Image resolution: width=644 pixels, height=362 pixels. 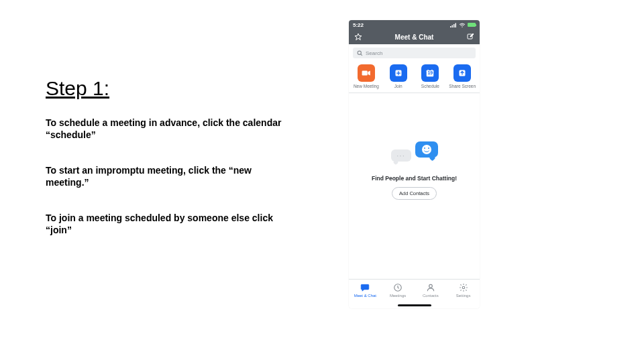 I want to click on instruction-2: To start an impromptu meeting, click the…, so click(x=166, y=177).